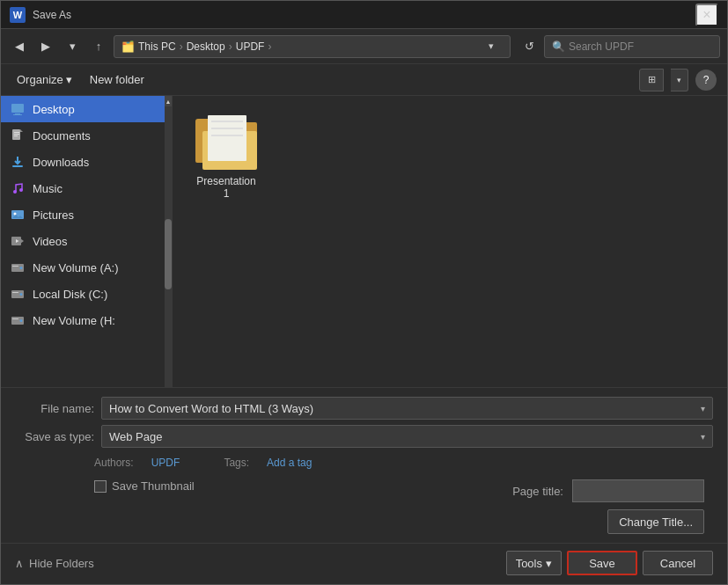 Image resolution: width=728 pixels, height=585 pixels. Describe the element at coordinates (549, 563) in the screenshot. I see `tools-arrow-icon: ▾` at that location.